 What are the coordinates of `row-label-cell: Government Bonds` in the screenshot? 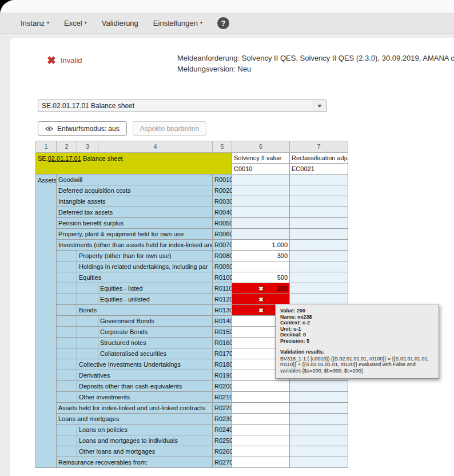 It's located at (156, 322).